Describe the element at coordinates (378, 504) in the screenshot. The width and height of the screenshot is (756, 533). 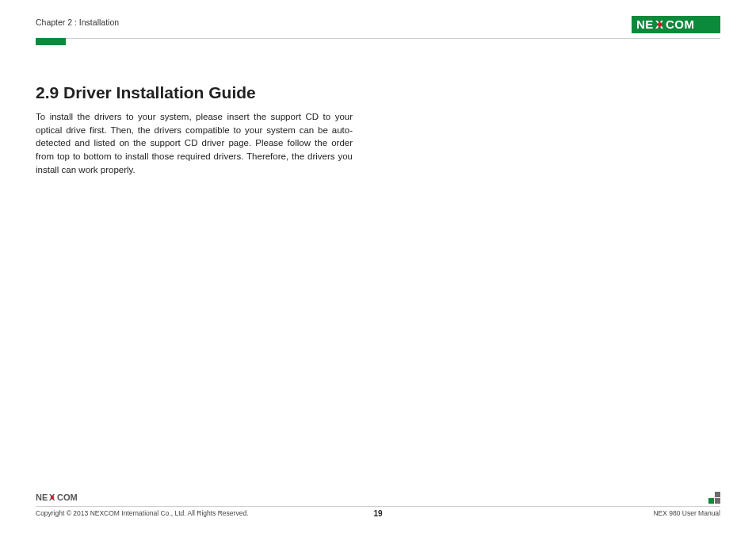
I see `page-footer: NE X COM Copyright © 2013 NEXCOM Interna…` at that location.